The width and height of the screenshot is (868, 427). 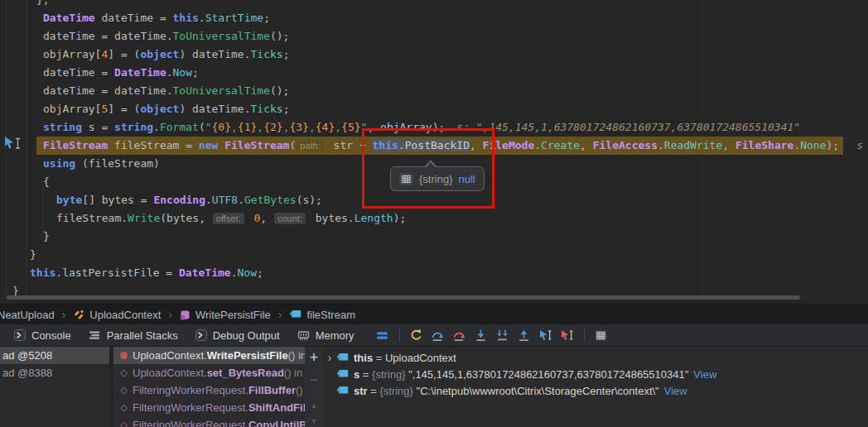 I want to click on tab-parallel-stacks: Parallel Stacks, so click(x=133, y=336).